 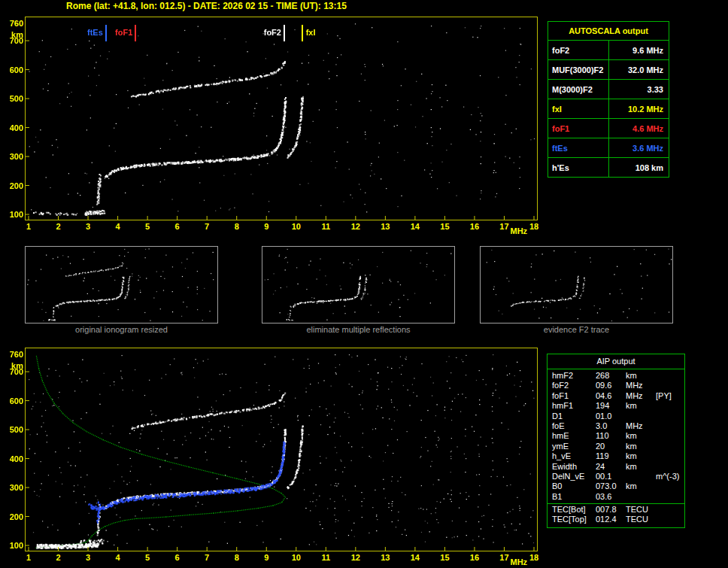 I want to click on aip-row-value: 20, so click(x=611, y=447).